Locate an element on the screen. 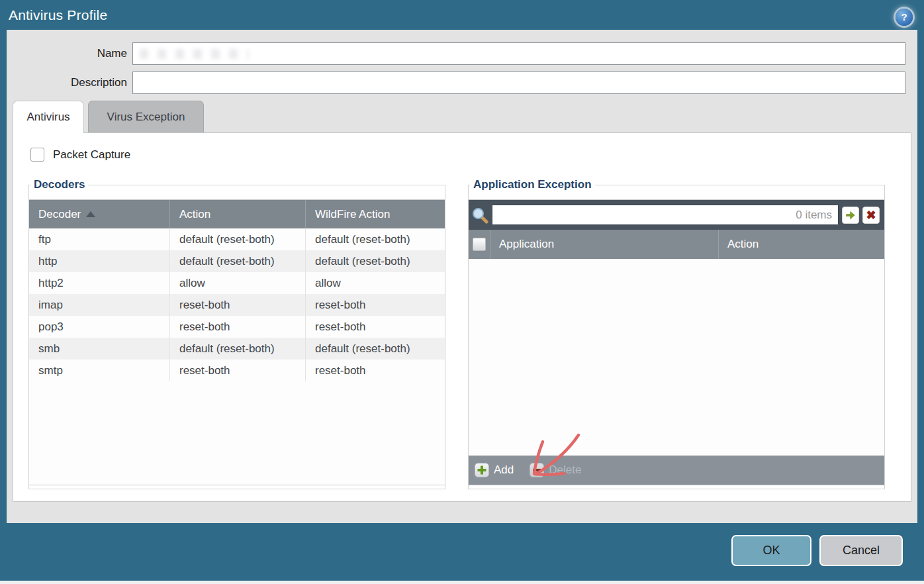 Image resolution: width=924 pixels, height=584 pixels. decoders-table-header: Decoder Action WildFire Action is located at coordinates (237, 215).